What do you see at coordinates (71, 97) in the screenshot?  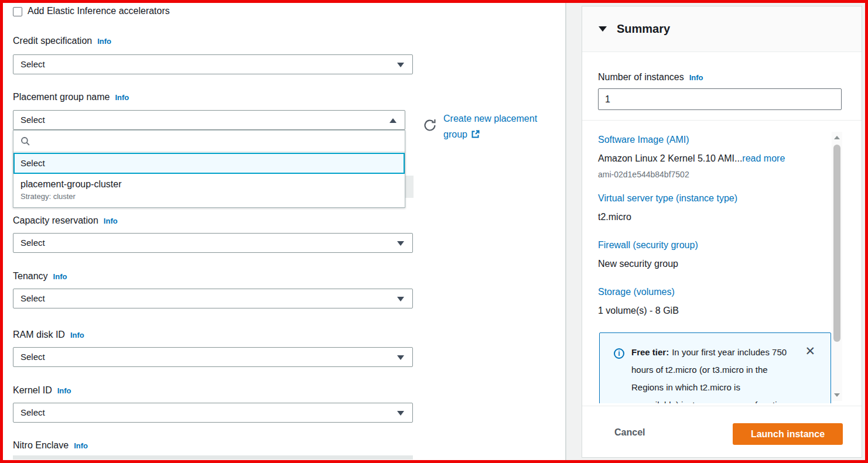 I see `placement-group-label-row: Placement group name Info` at bounding box center [71, 97].